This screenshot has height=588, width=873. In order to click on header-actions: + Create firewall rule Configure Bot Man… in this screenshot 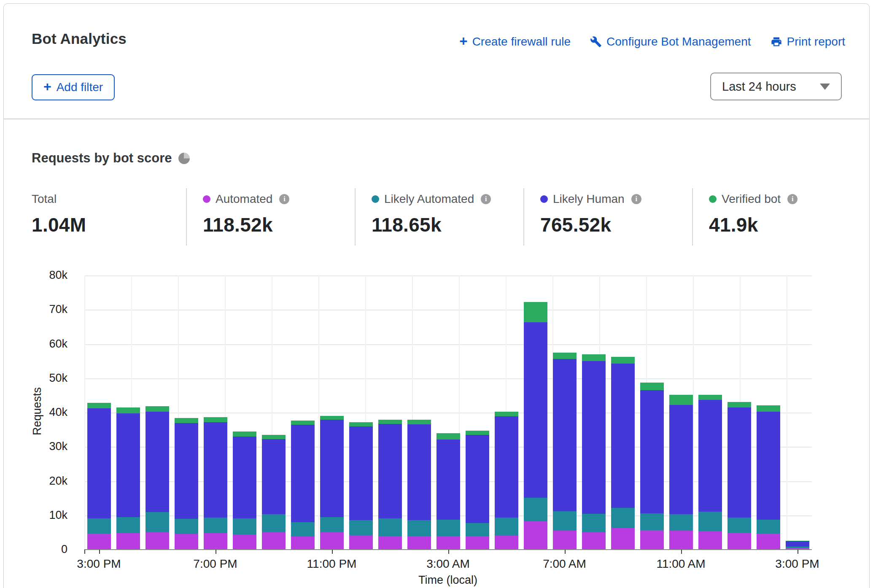, I will do `click(652, 41)`.